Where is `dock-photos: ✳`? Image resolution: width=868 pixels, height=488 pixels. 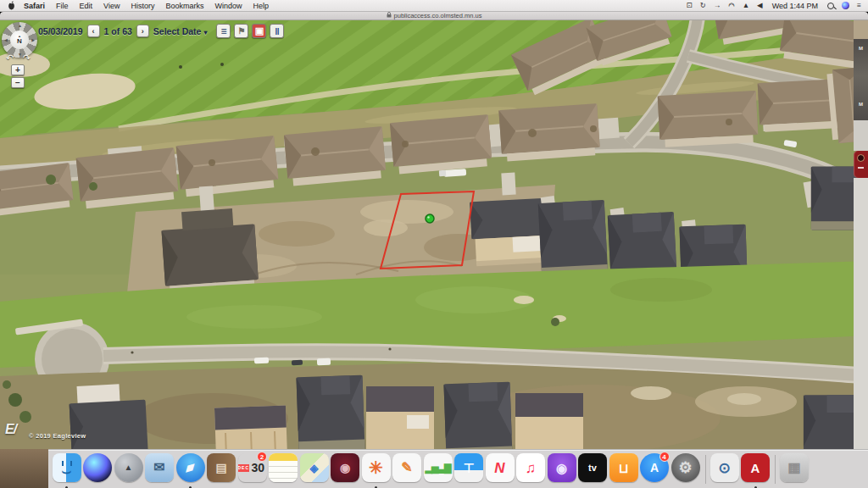 dock-photos: ✳ is located at coordinates (376, 470).